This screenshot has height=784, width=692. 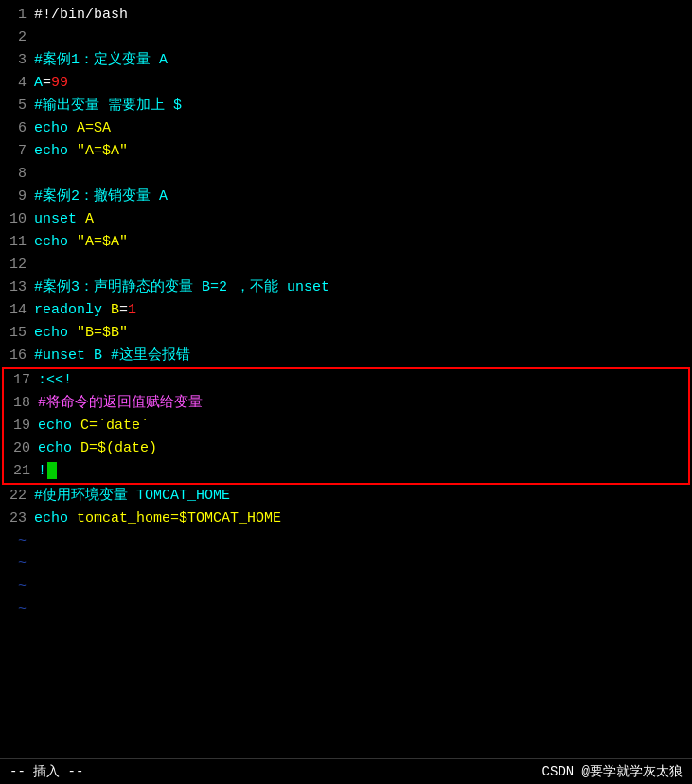 What do you see at coordinates (346, 472) in the screenshot?
I see `line-21: 21!` at bounding box center [346, 472].